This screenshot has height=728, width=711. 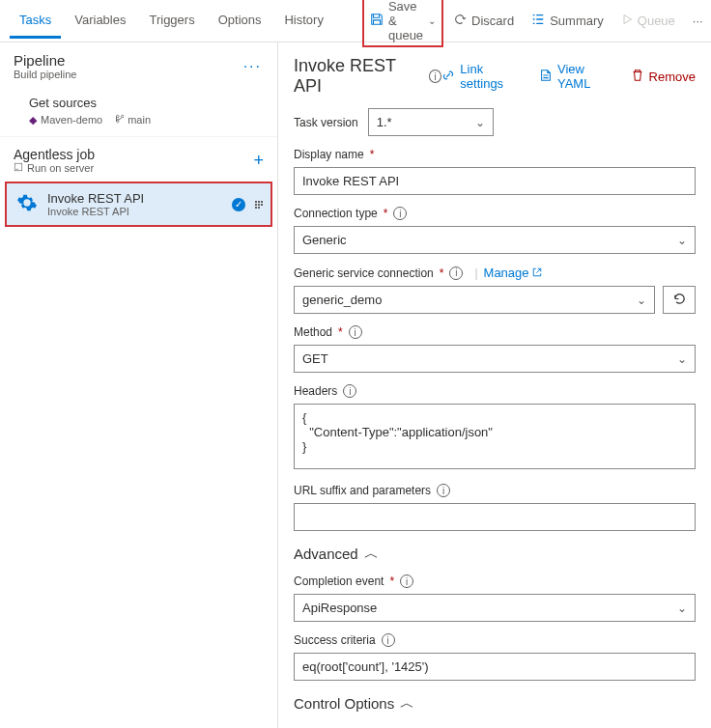 I want to click on branch-name: main, so click(x=139, y=120).